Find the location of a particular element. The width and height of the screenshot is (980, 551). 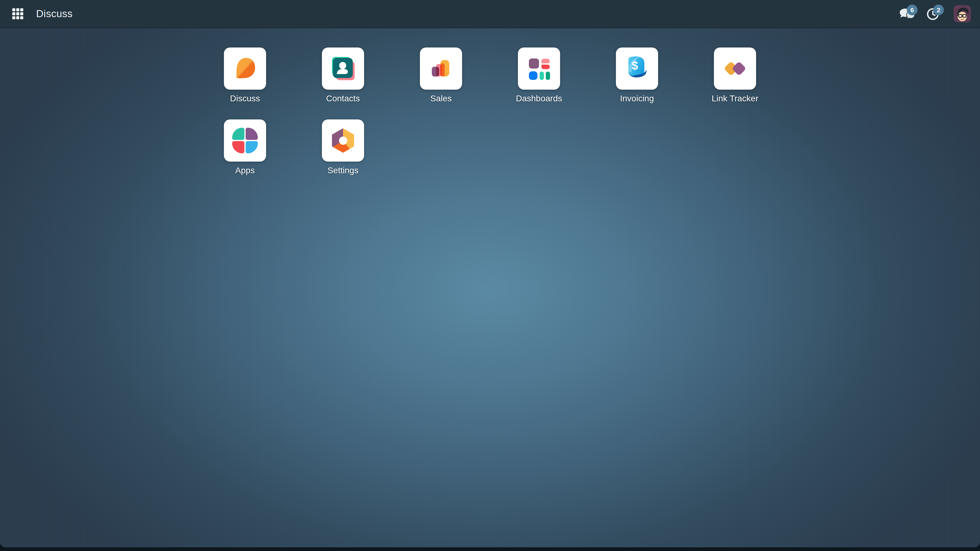

app-label: Link Tracker is located at coordinates (735, 99).